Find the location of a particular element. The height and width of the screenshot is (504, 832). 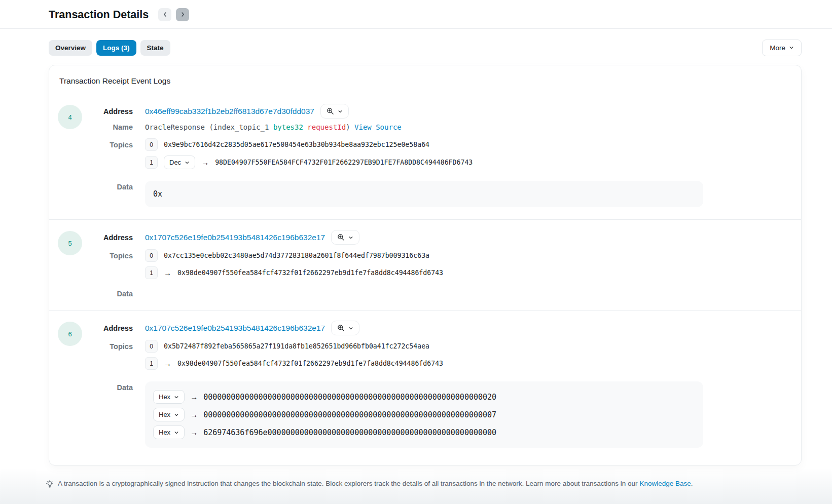

log-row-data: Data is located at coordinates (421, 291).